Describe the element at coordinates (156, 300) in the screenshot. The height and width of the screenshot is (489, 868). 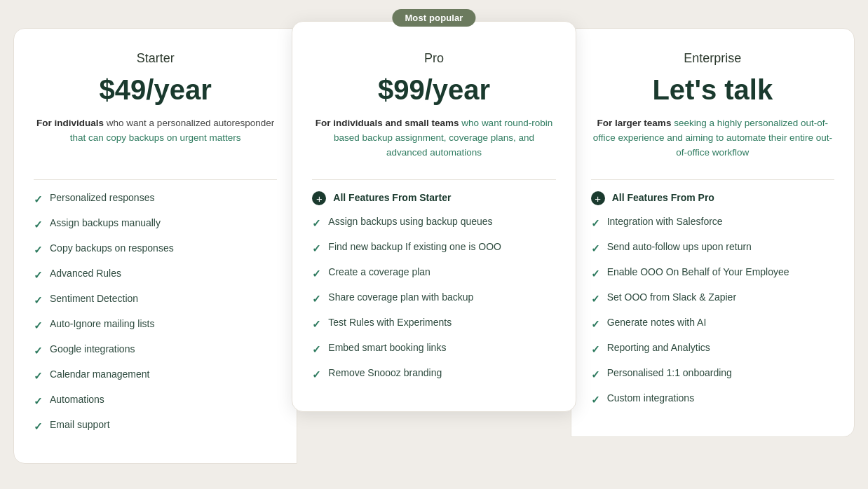
I see `feature-item: ✓ Sentiment Detection` at that location.